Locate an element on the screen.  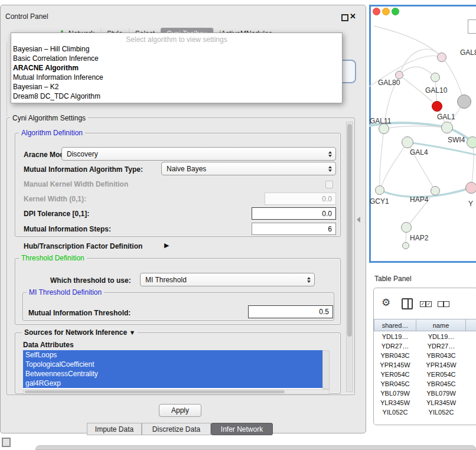
close-panel-icon is located at coordinates (353, 17).